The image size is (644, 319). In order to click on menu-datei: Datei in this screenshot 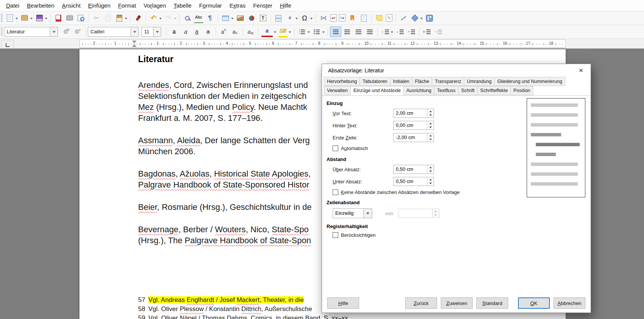, I will do `click(13, 5)`.